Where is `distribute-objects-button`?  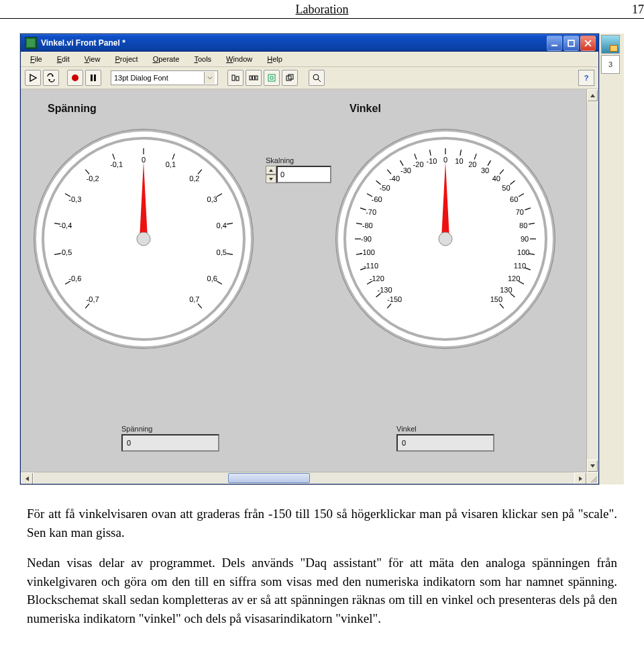
distribute-objects-button is located at coordinates (254, 78).